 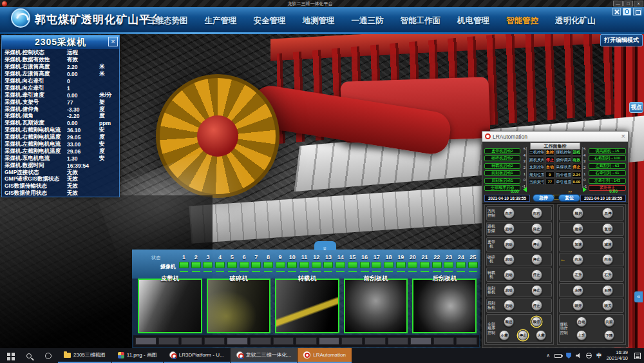 I want to click on control-button: 右升, so click(x=608, y=275).